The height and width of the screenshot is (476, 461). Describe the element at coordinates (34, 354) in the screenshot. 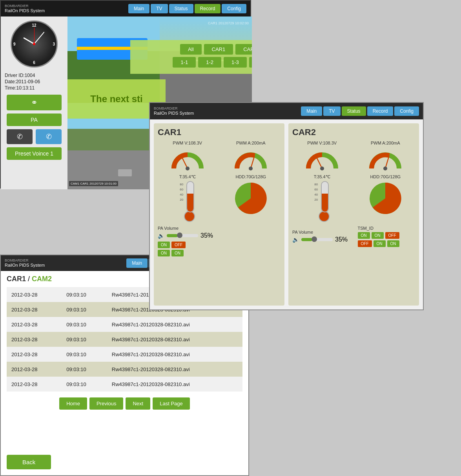

I see `rec-date-5: 2012-03-28` at that location.